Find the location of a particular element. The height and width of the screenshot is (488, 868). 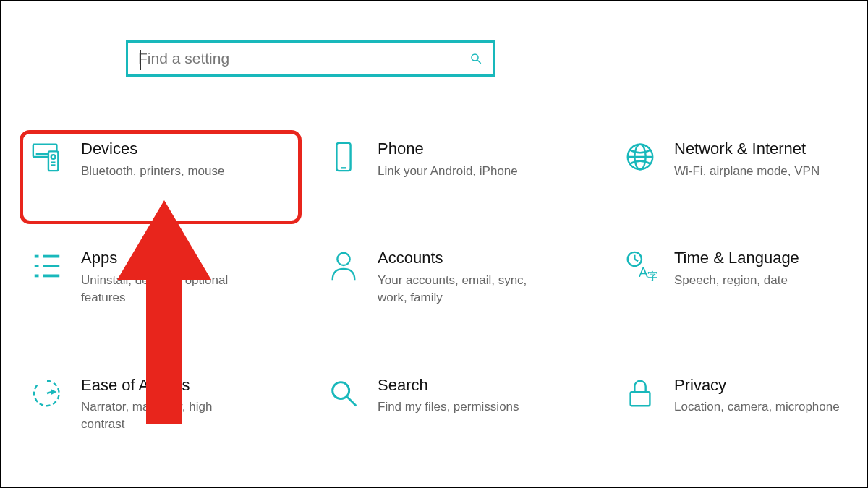

tile-phone: Phone Link your Android, iPhone is located at coordinates (475, 159).